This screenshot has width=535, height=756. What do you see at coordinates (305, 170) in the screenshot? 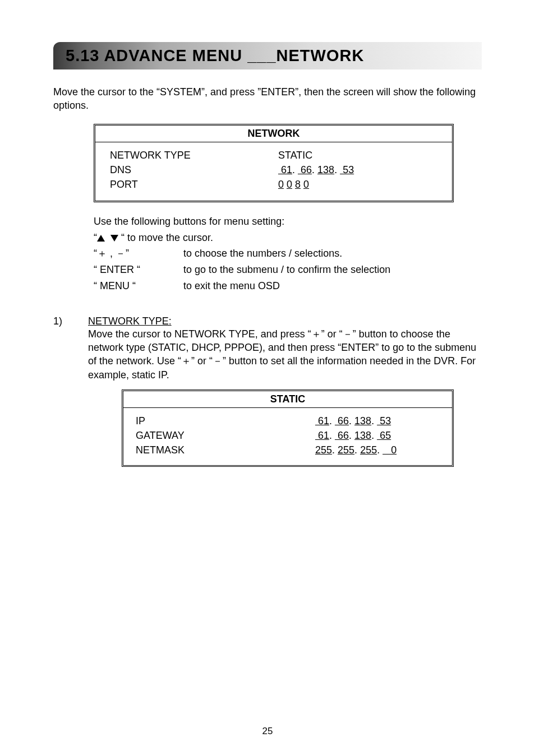
I see `dns-octet-2: 66` at bounding box center [305, 170].